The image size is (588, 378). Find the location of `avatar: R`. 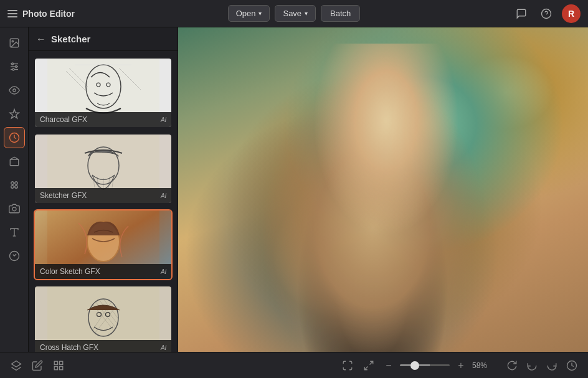

avatar: R is located at coordinates (571, 14).